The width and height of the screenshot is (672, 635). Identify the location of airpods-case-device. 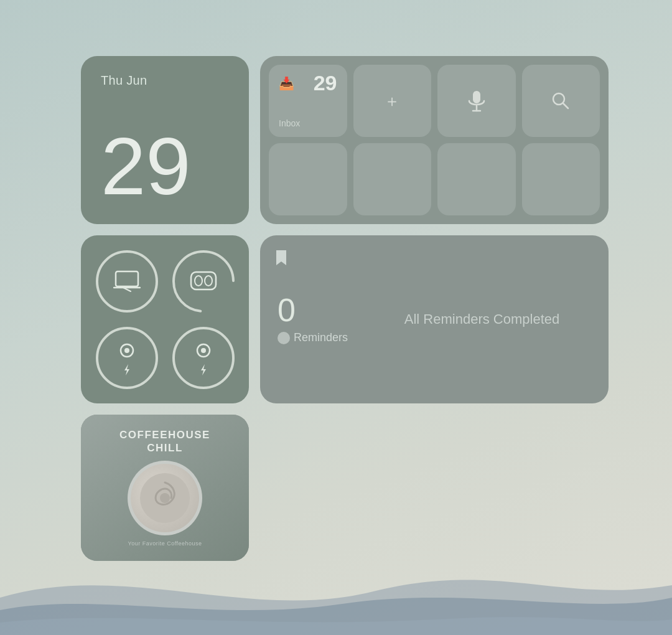
(203, 281).